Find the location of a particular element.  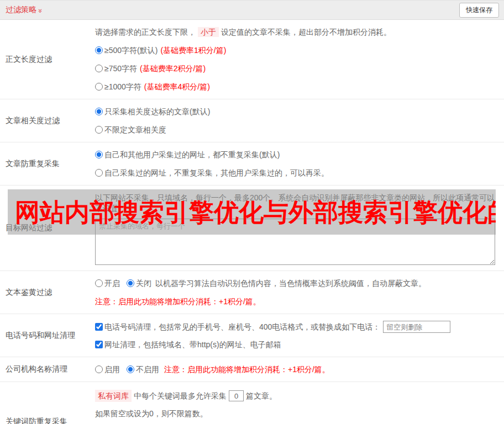

option-label: ≥500字符(默认) is located at coordinates (131, 50).